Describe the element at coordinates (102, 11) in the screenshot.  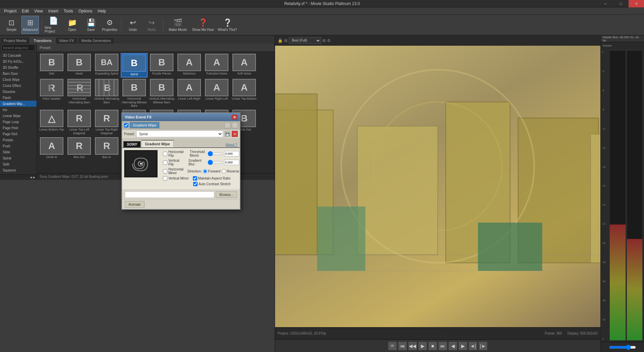
I see `menu-help: Help` at that location.